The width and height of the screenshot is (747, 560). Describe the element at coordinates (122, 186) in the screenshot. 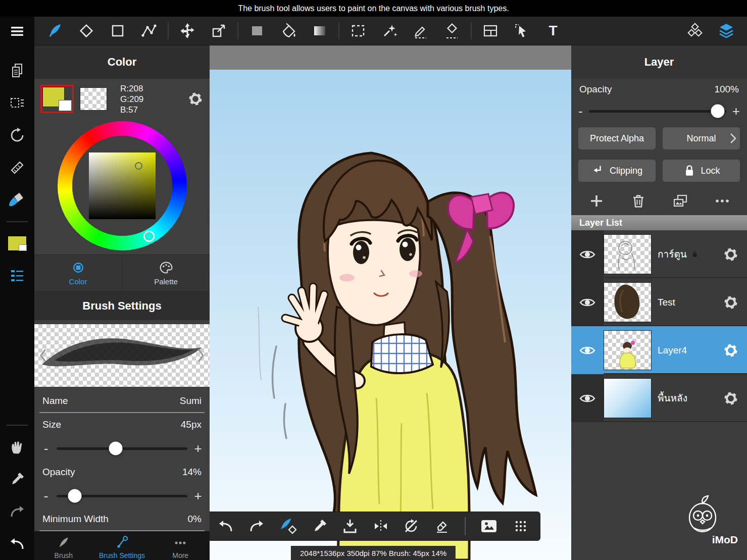

I see `saturation-value-square` at that location.